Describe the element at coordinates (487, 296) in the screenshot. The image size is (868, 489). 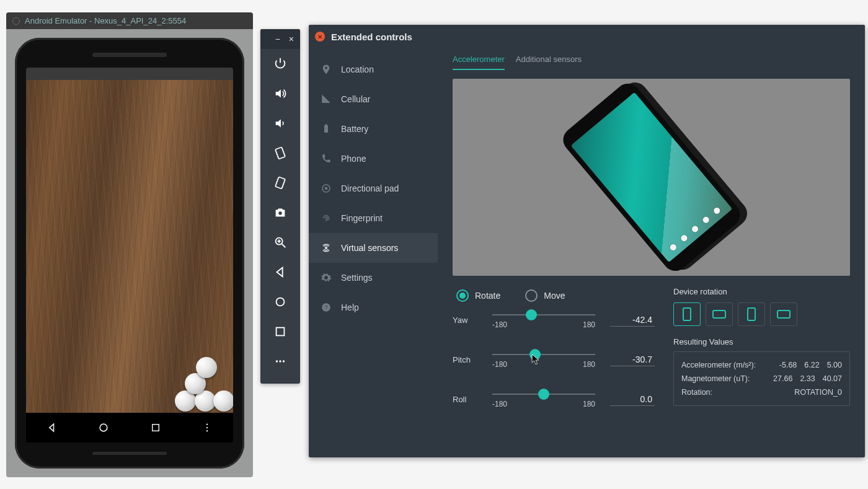
I see `radio-label: Rotate` at that location.